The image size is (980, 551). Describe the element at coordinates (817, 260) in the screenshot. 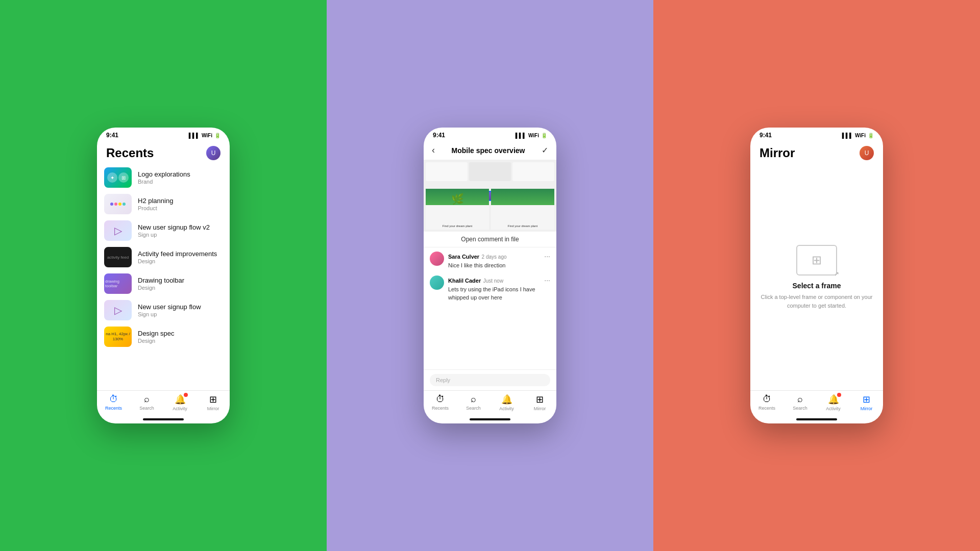

I see `frame-cross-icon: ⊞` at that location.